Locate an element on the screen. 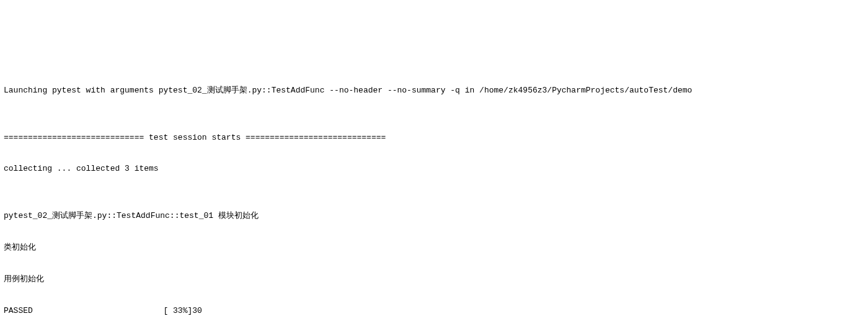  test-header-line: pytest_02_测试脚手架.py::TestAddFunc::test_01… is located at coordinates (434, 216).